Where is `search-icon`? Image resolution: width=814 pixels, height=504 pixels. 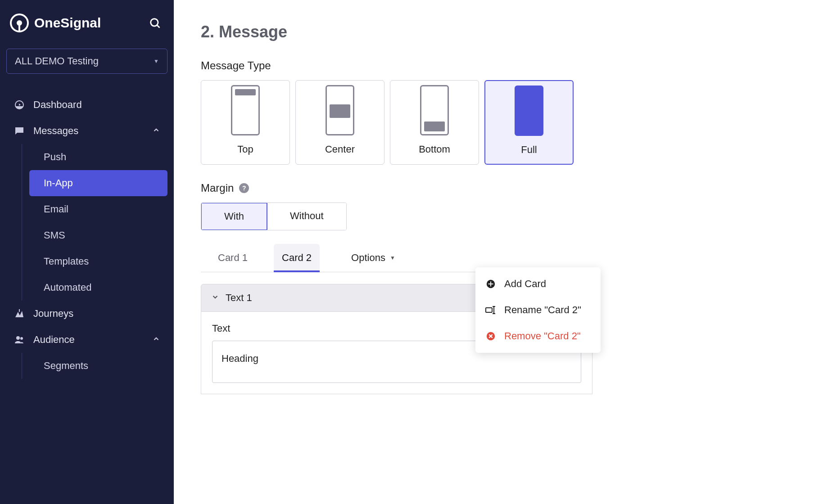 search-icon is located at coordinates (155, 23).